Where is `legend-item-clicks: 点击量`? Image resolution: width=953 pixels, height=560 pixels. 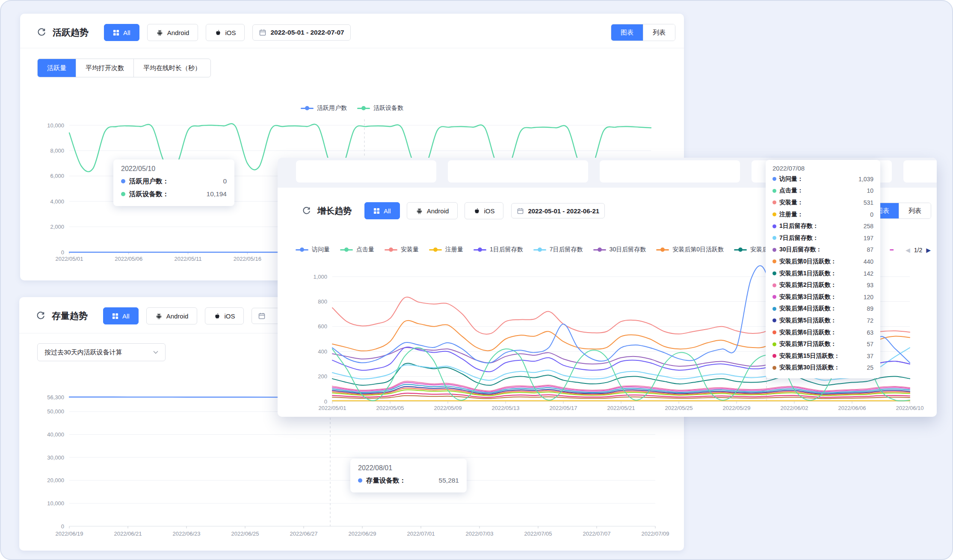 legend-item-clicks: 点击量 is located at coordinates (357, 250).